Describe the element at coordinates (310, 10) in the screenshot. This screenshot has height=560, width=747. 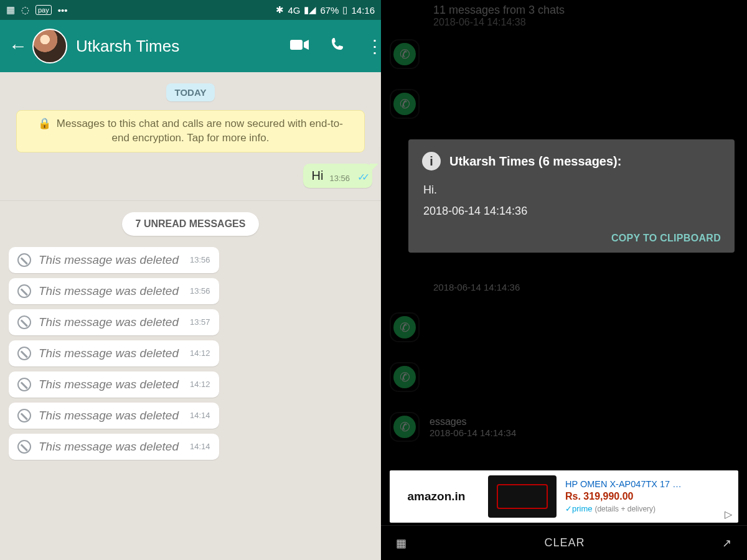
I see `signal-icon: ▮◢` at that location.